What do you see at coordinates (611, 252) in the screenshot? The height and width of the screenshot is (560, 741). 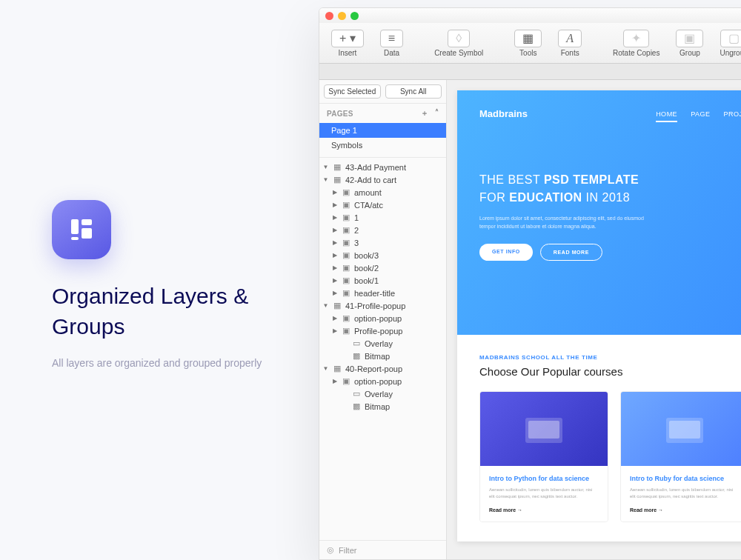 I see `hero-buttons: GET INFO READ MORE` at bounding box center [611, 252].